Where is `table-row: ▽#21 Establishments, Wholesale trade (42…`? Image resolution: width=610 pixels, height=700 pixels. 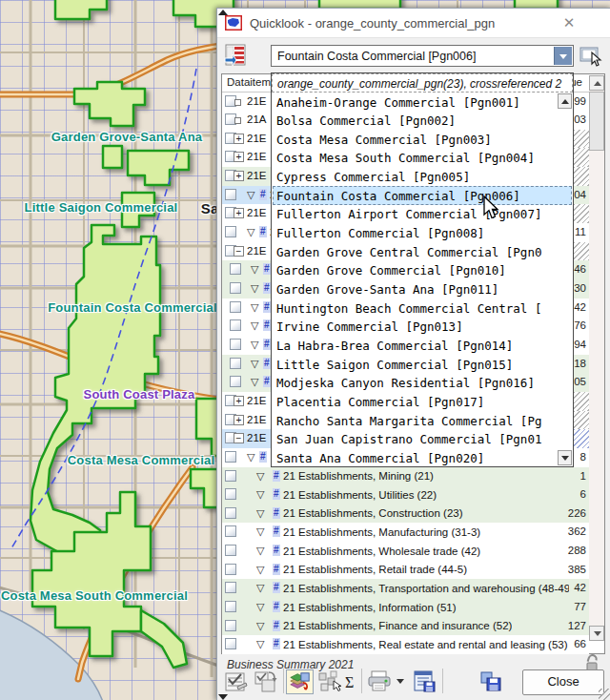
table-row: ▽#21 Establishments, Wholesale trade (42… is located at coordinates (406, 551).